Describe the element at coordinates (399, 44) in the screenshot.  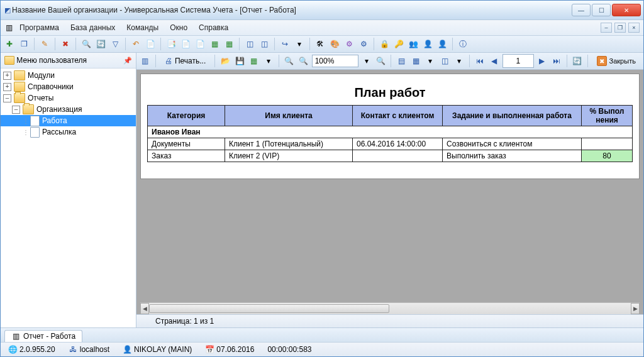
I see `key-icon: 🔑` at that location.